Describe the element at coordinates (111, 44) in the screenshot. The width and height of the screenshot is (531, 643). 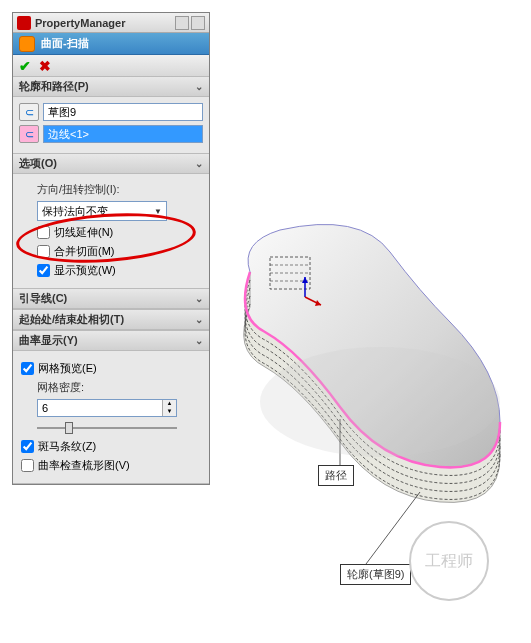
I see `feature-header: 曲面-扫描` at that location.